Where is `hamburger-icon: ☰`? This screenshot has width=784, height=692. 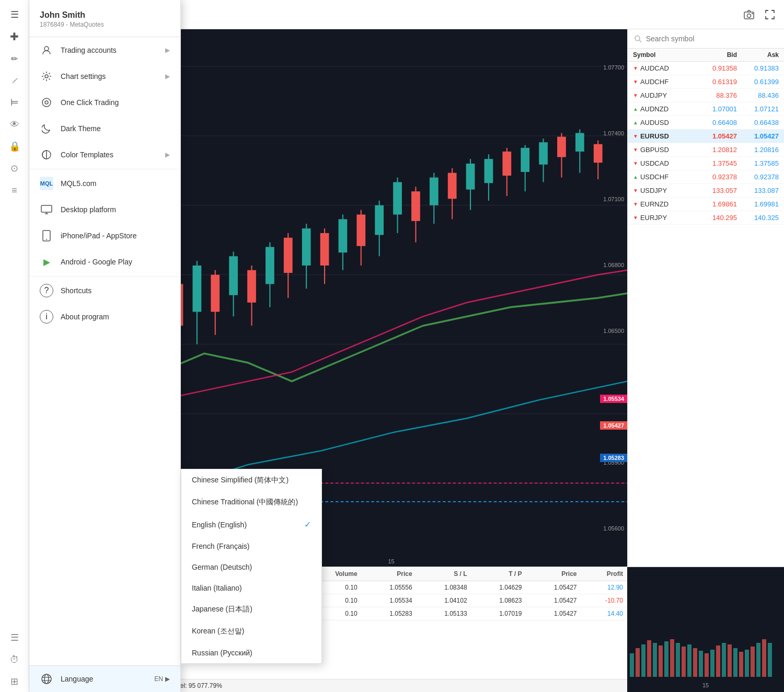
hamburger-icon: ☰ is located at coordinates (15, 15).